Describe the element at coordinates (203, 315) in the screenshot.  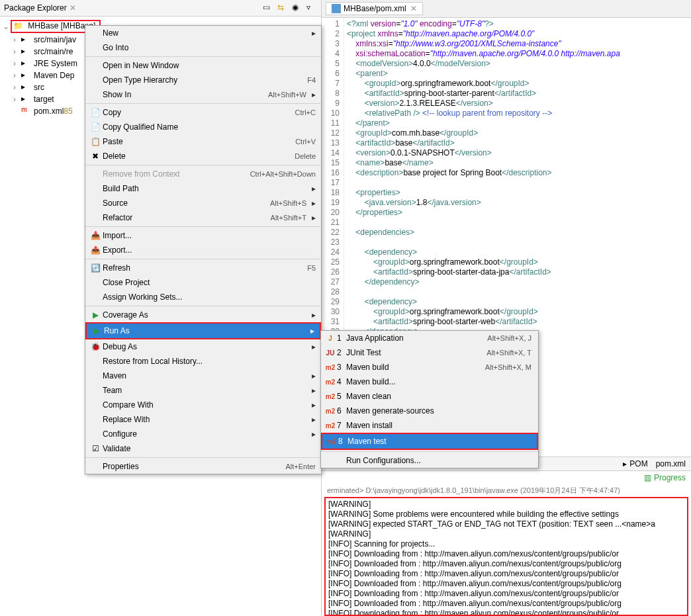
I see `menu-item-coverage-as: ▶Coverage As▸` at that location.